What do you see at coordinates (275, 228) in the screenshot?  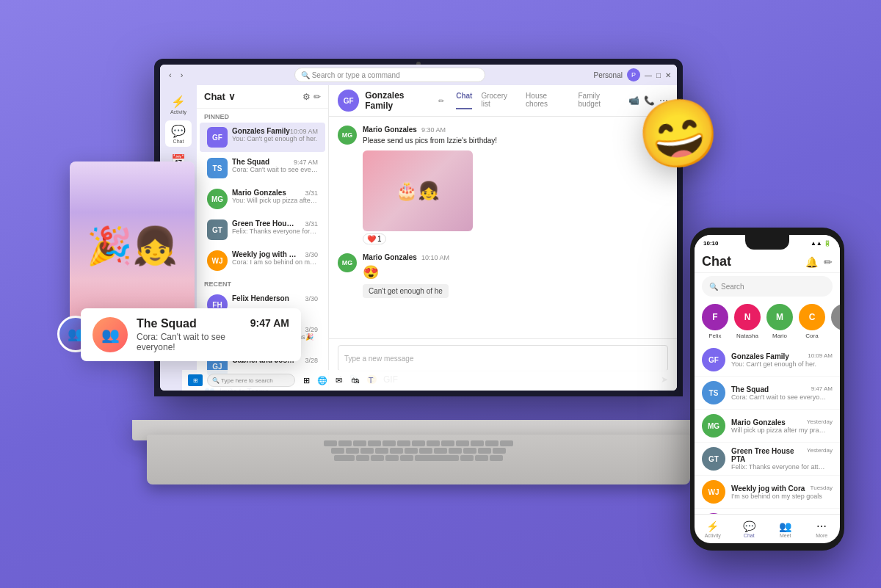 I see `chat-item-content-greenpta: Green Tree House PTA 3/31 Felix: Thanks …` at bounding box center [275, 228].